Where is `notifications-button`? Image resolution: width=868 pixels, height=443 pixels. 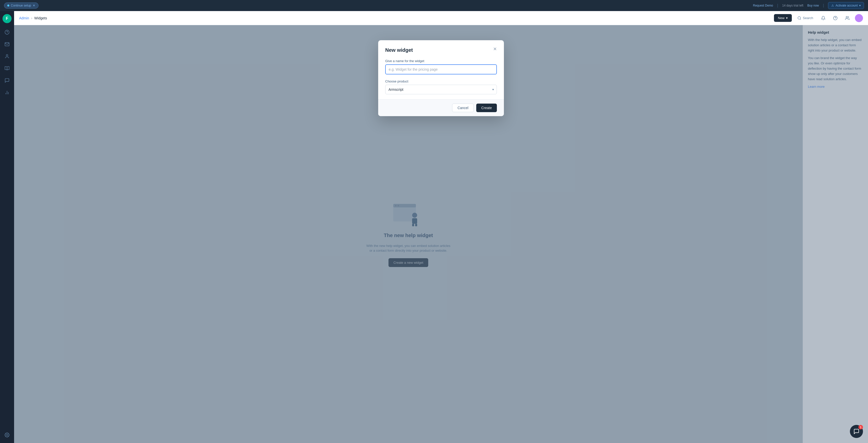 notifications-button is located at coordinates (824, 18).